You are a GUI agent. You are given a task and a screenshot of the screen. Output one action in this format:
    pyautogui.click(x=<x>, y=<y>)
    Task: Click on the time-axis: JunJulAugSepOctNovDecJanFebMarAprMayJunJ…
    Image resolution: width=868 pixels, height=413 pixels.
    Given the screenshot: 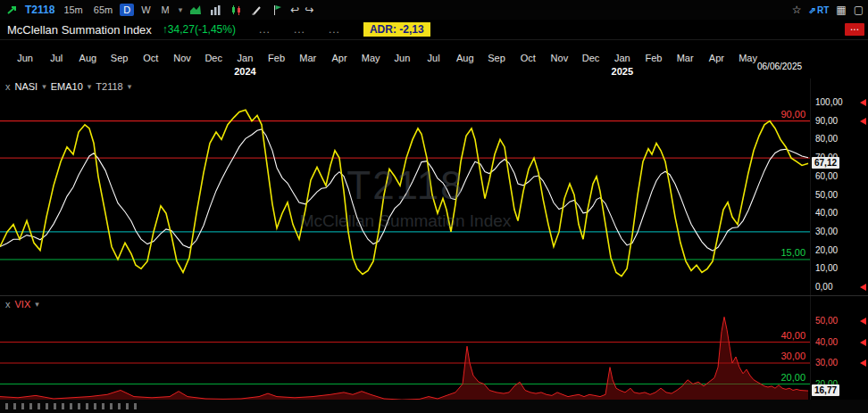 What is the action you would take?
    pyautogui.click(x=434, y=59)
    